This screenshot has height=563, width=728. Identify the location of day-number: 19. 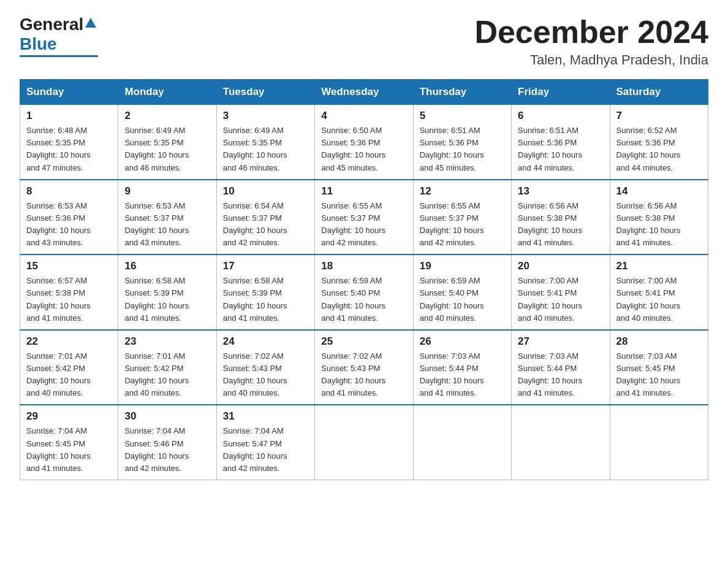
(462, 266).